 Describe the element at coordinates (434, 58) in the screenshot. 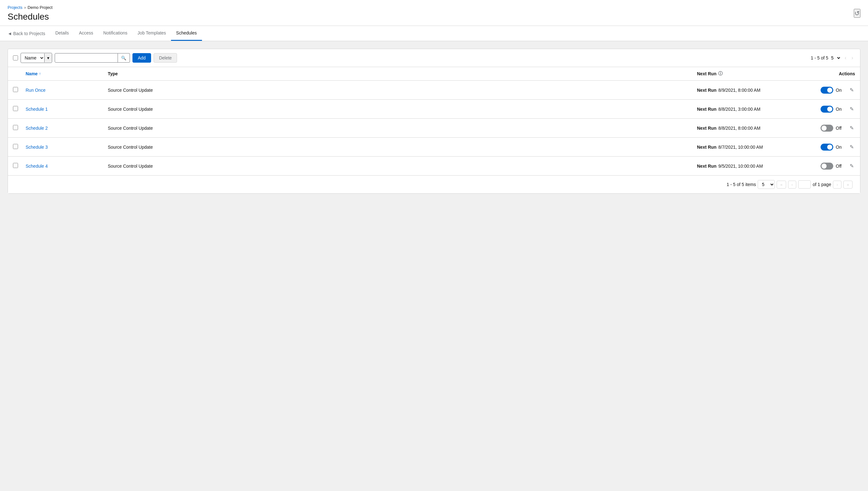

I see `toolbar: Name ▾ 🔍 Add Delete 1 - 5 of 5 5 10 20` at that location.